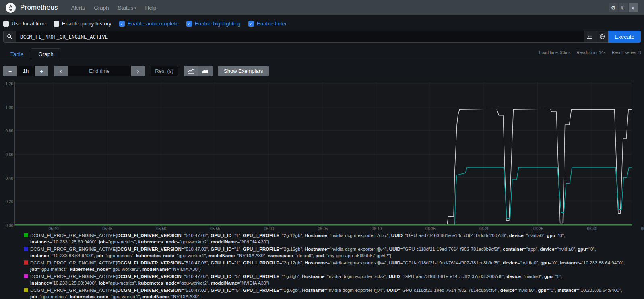 The image size is (644, 299). Describe the element at coordinates (54, 229) in the screenshot. I see `x-axis-label: 05:40` at that location.